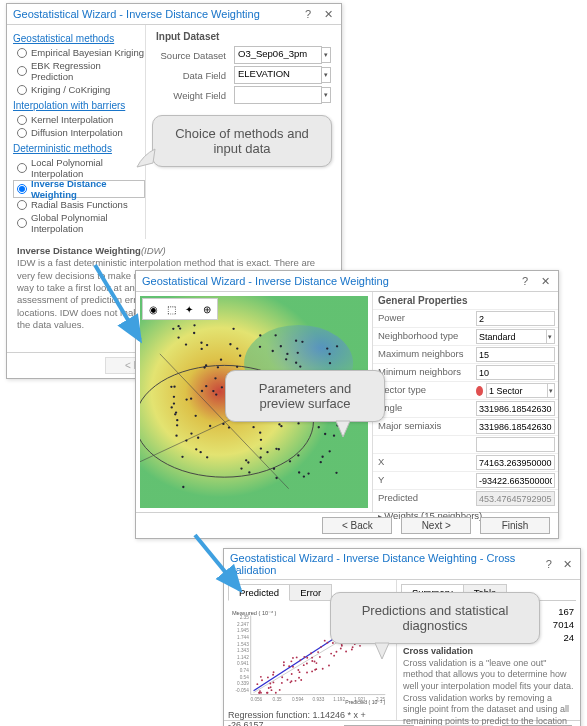 The width and height of the screenshot is (587, 726). What do you see at coordinates (278, 95) in the screenshot?
I see `field-value` at bounding box center [278, 95].